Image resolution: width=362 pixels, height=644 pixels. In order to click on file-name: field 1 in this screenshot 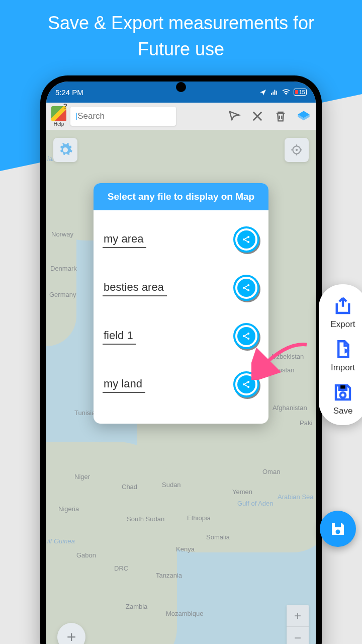, I will do `click(120, 336)`.